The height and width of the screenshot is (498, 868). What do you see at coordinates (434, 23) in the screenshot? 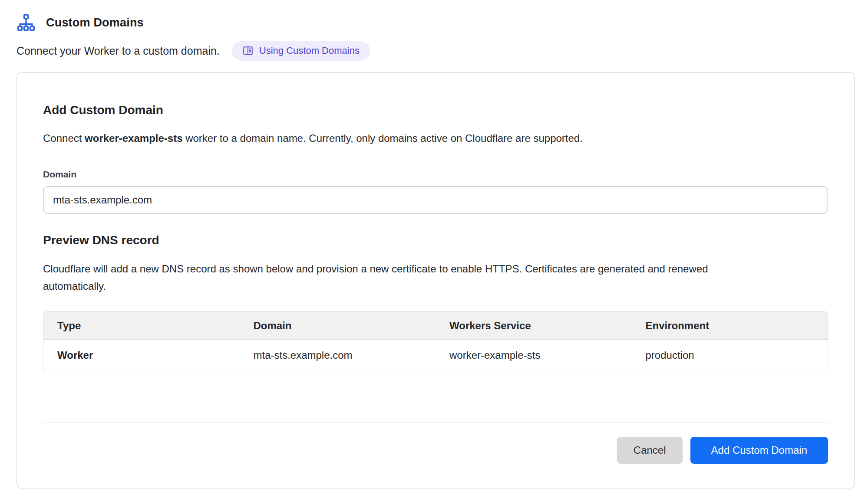
I see `page-header: Custom Domains` at bounding box center [434, 23].